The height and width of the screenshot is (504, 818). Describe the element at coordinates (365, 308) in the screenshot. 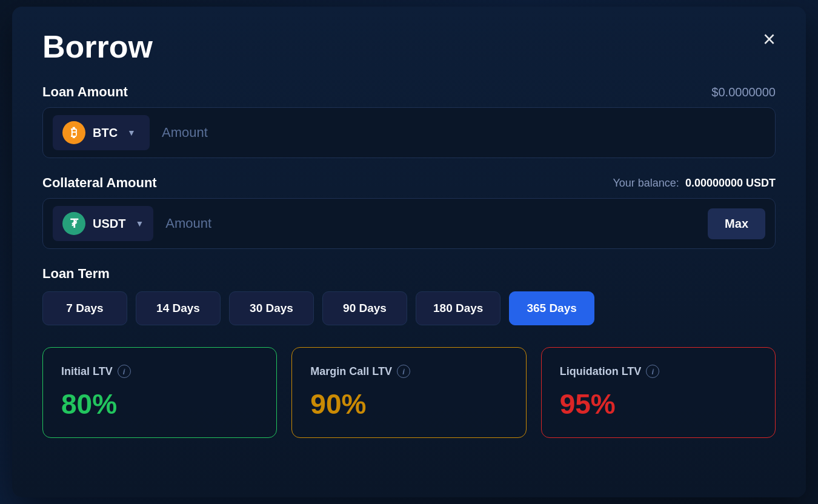

I see `term-90-days: 90 Days` at that location.